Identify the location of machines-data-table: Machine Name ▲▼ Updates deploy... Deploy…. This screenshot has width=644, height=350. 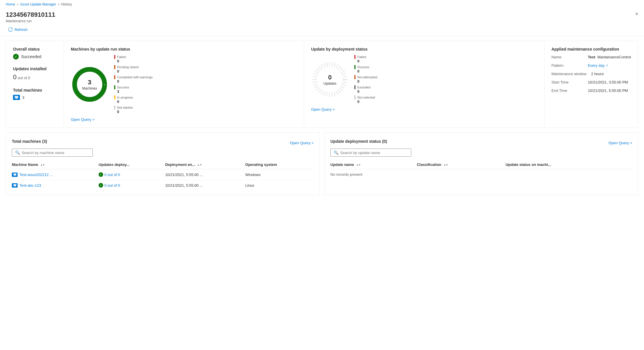
(163, 175).